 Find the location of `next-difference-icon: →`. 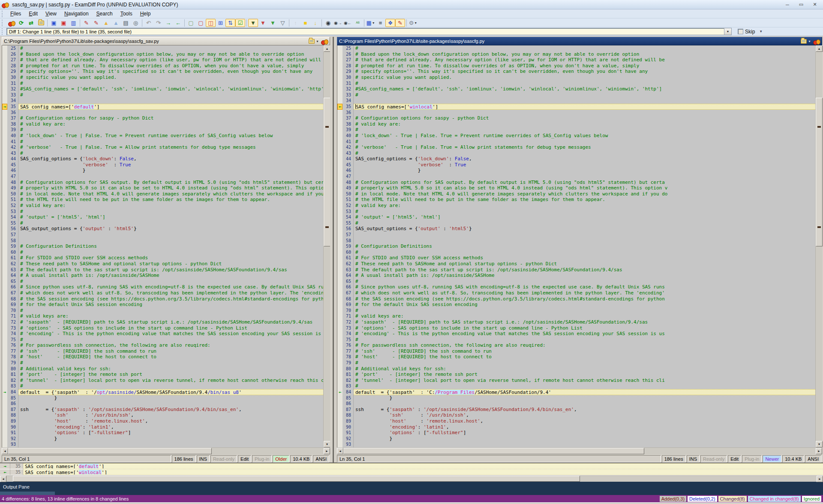

next-difference-icon: → is located at coordinates (168, 23).